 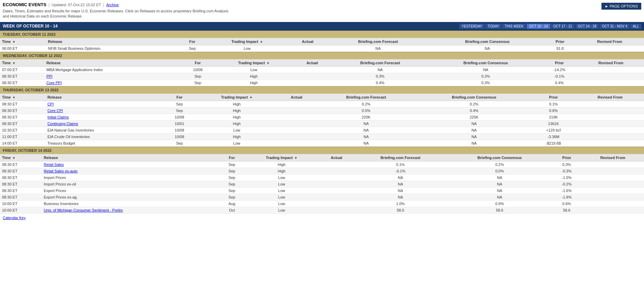 I want to click on cell-release: CPI, so click(x=104, y=104).